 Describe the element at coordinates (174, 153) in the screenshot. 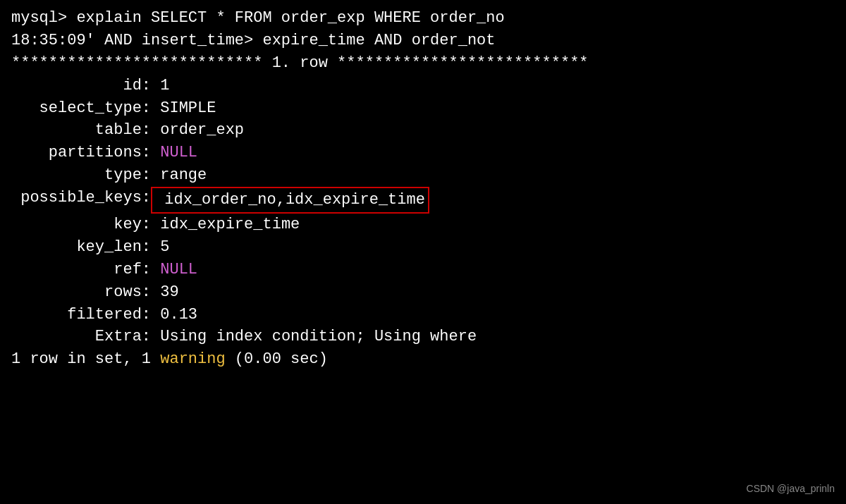

I see `partitions-value: NULL` at that location.